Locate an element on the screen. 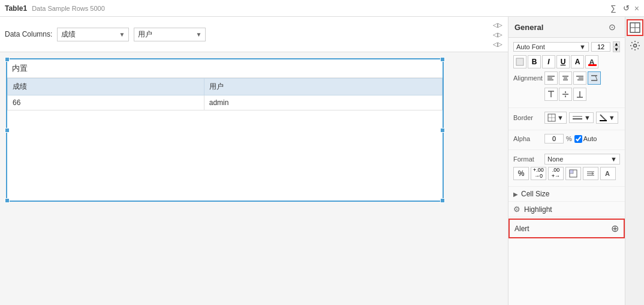  fill-color-btn is located at coordinates (520, 62).